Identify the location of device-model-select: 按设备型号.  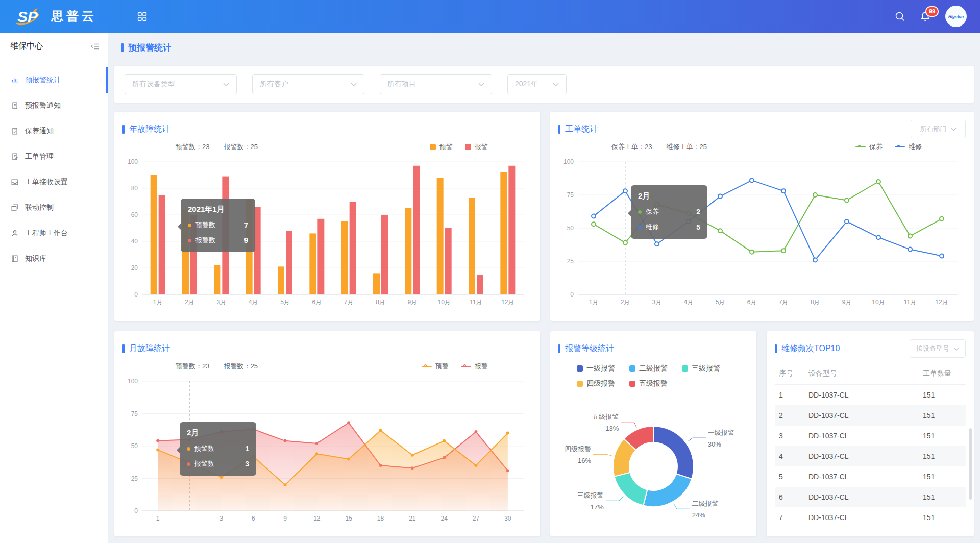
(938, 349).